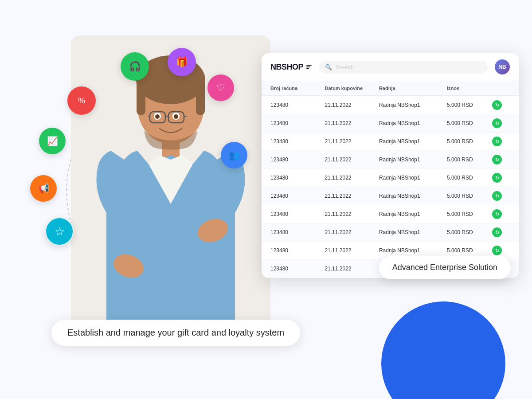 This screenshot has height=399, width=532. I want to click on megaphone-symbol: 📢, so click(43, 188).